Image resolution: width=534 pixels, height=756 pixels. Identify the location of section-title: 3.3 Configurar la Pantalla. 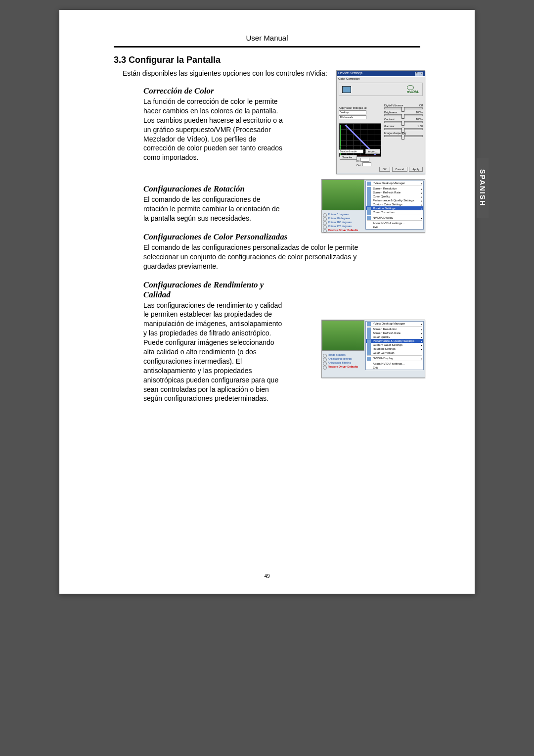
(267, 60).